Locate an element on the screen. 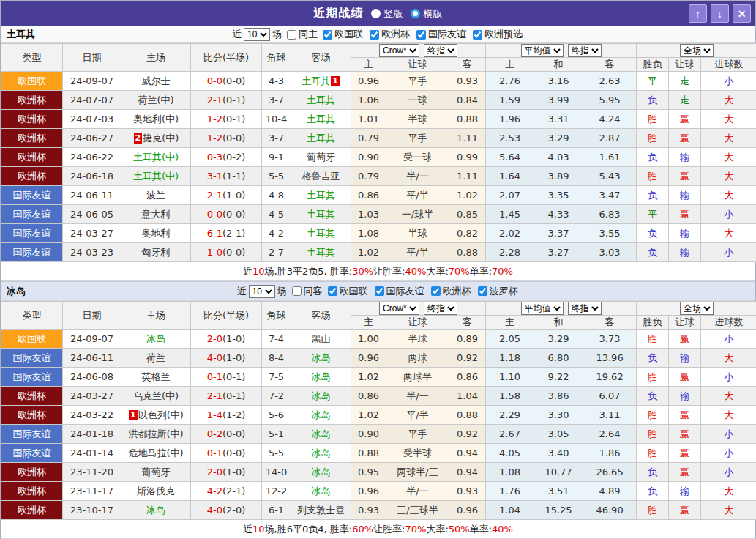  close-icon: ✕ is located at coordinates (742, 14).